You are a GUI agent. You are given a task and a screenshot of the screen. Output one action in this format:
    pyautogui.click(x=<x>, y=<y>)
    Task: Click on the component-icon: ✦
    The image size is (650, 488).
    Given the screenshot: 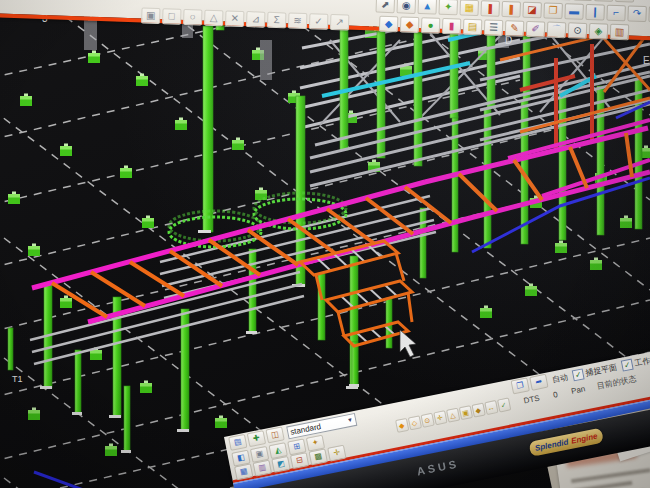 What is the action you would take?
    pyautogui.click(x=448, y=8)
    